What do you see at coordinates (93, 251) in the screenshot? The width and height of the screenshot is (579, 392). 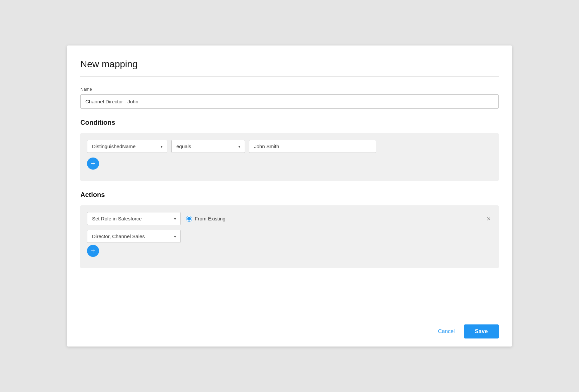 I see `add-action-button: +` at bounding box center [93, 251].